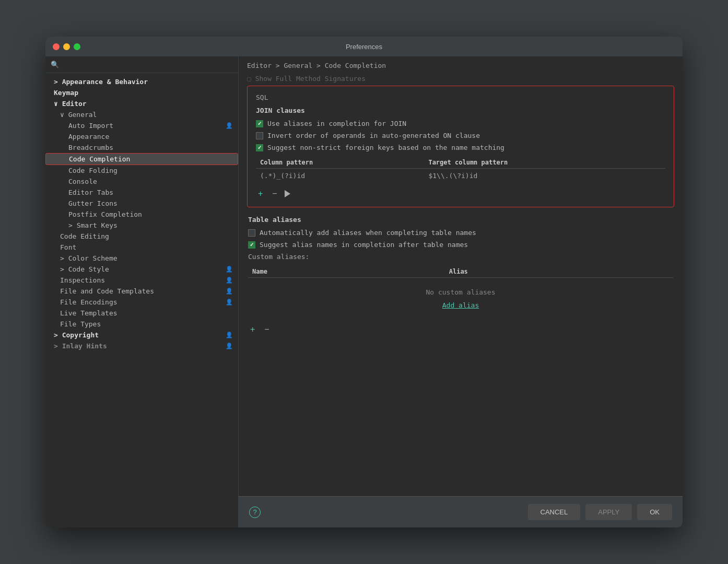  I want to click on checkbox-auto-add-aliases-input, so click(252, 233).